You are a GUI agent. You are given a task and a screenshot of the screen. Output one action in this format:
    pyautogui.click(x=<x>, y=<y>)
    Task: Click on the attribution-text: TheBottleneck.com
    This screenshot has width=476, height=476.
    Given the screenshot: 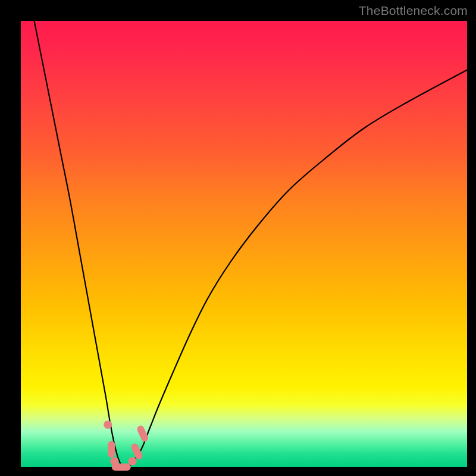 What is the action you would take?
    pyautogui.click(x=413, y=11)
    